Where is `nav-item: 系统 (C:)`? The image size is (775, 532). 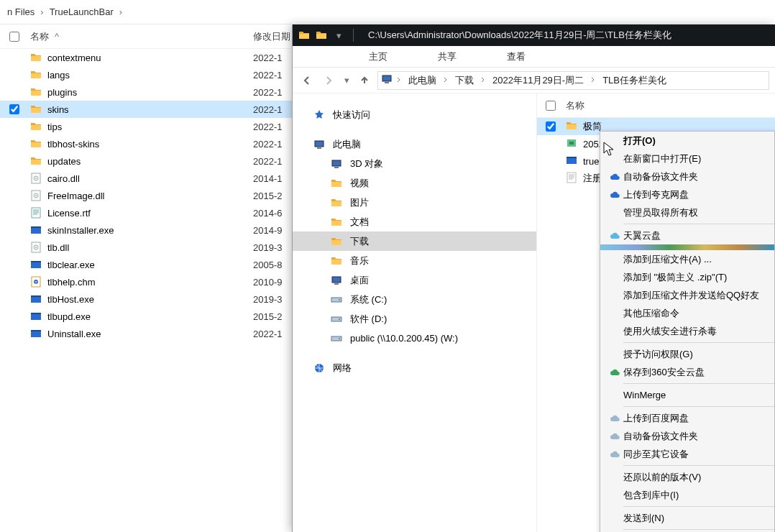 nav-item: 系统 (C:) is located at coordinates (414, 299).